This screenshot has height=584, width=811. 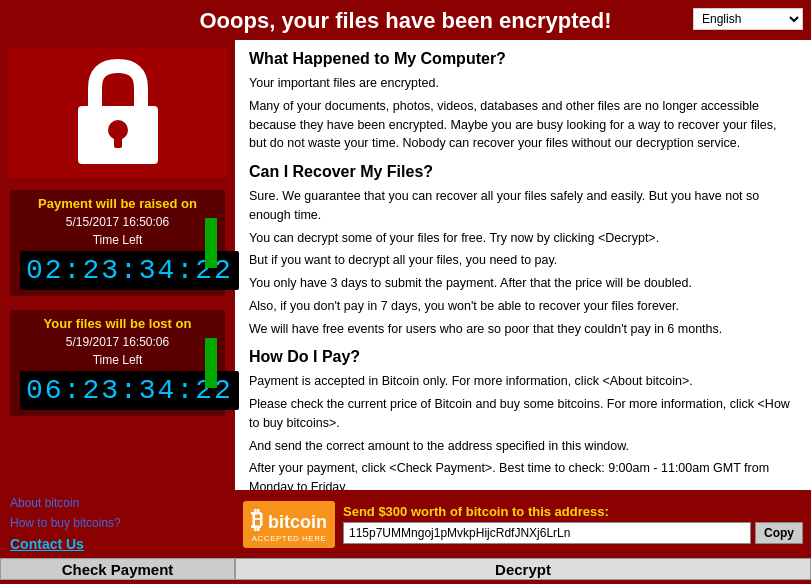 I want to click on header: Ooops, your files have been encrypted! E…, so click(x=406, y=20).